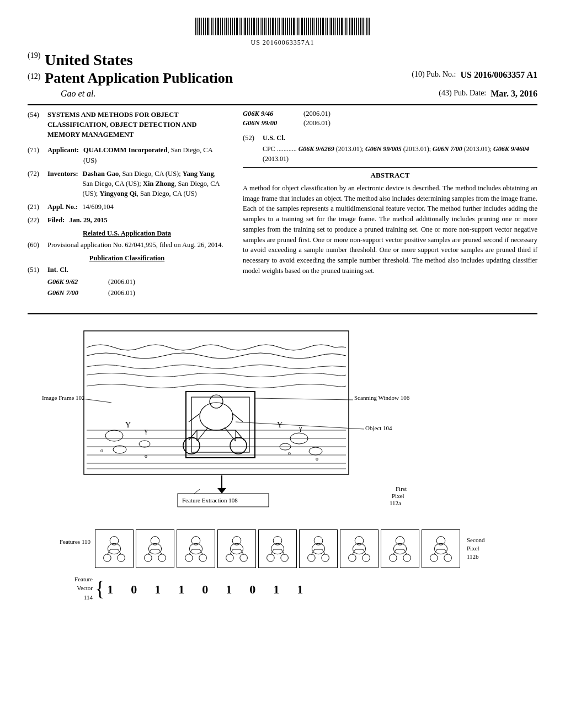 Image resolution: width=565 pixels, height=728 pixels. Describe the element at coordinates (282, 105) in the screenshot. I see `main-divider` at that location.